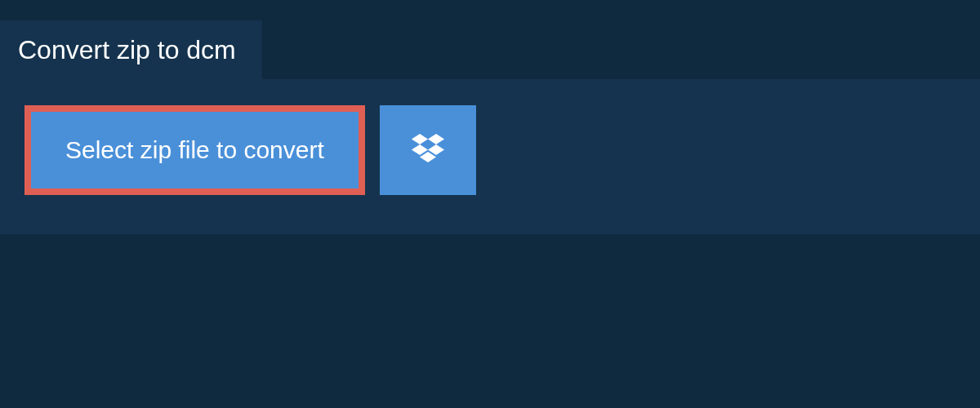  What do you see at coordinates (131, 51) in the screenshot?
I see `tab-convert: Convert zip to dcm` at bounding box center [131, 51].